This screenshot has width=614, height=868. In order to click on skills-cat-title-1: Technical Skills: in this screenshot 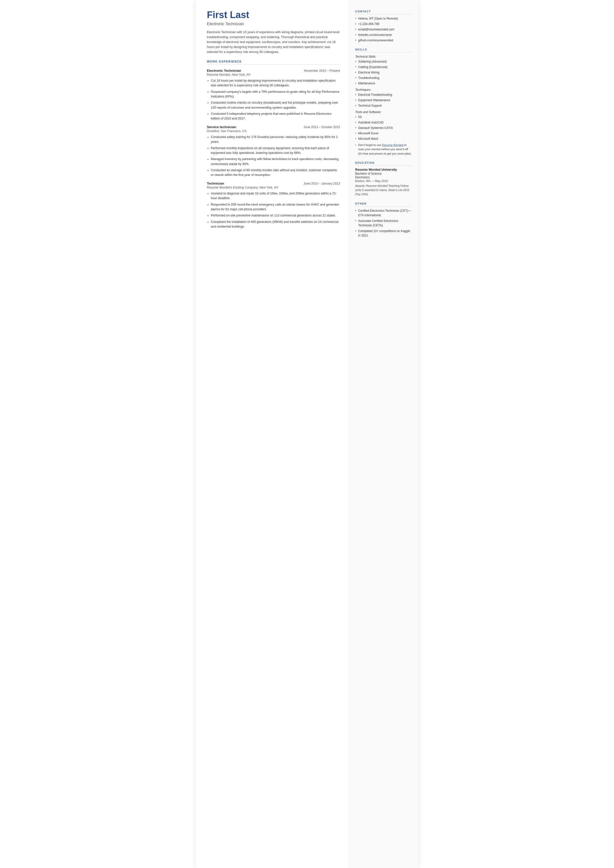, I will do `click(383, 57)`.